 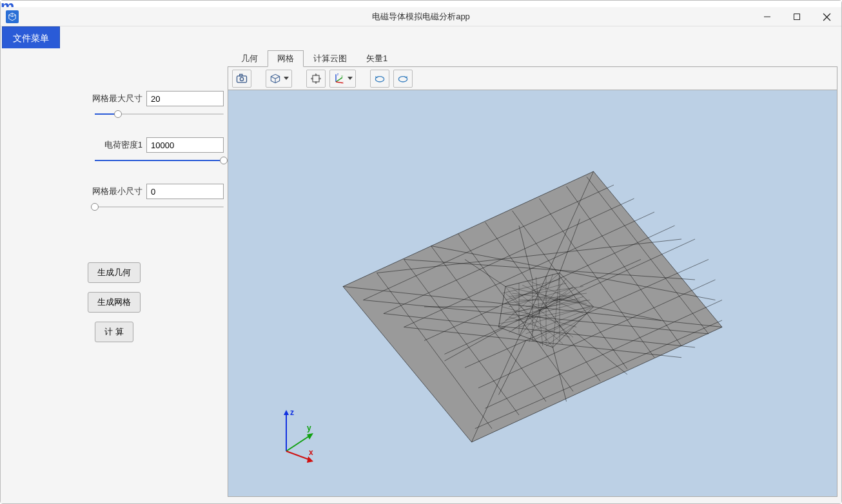 I want to click on tab-geometry: 几何, so click(x=250, y=58).